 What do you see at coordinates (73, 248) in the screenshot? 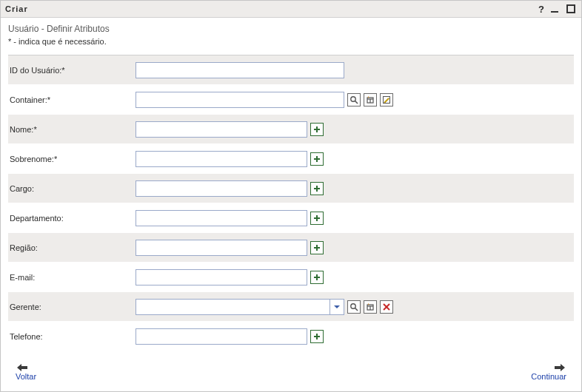
I see `label-region: Região:` at bounding box center [73, 248].